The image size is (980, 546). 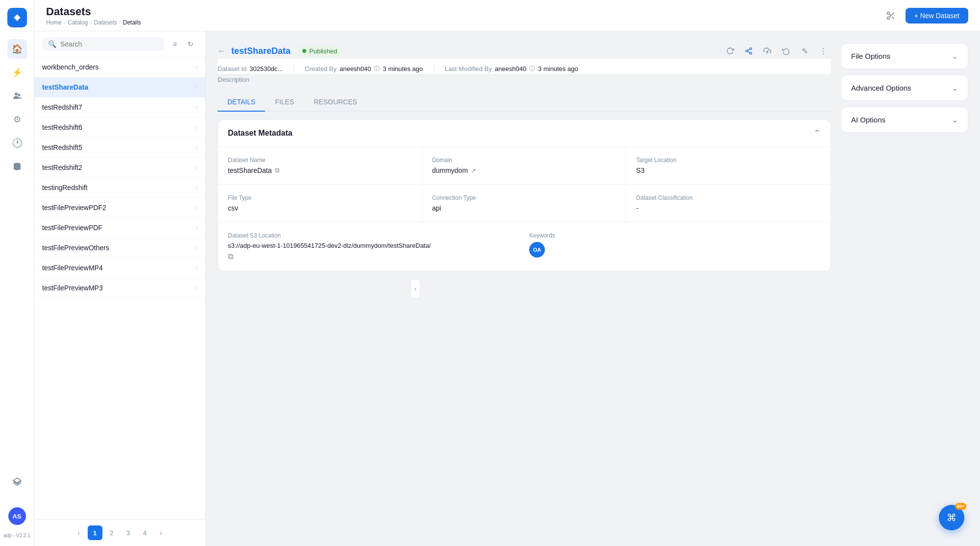 I want to click on restore-button, so click(x=786, y=51).